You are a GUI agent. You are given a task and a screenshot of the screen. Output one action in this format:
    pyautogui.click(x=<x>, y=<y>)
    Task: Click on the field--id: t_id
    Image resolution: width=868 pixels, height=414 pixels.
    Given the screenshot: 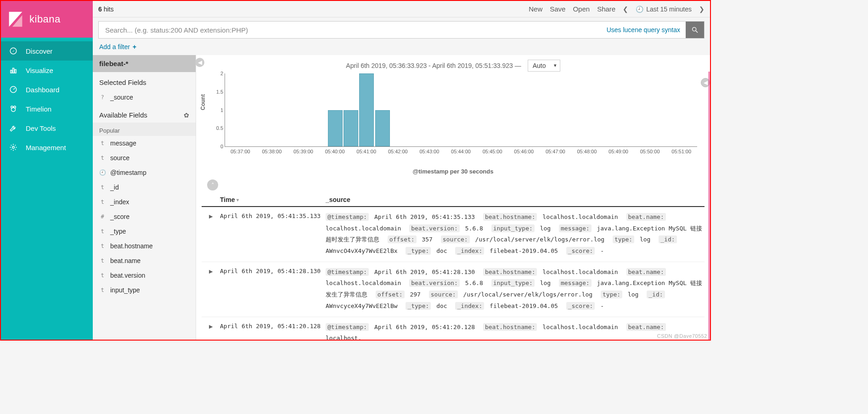 What is the action you would take?
    pyautogui.click(x=144, y=187)
    